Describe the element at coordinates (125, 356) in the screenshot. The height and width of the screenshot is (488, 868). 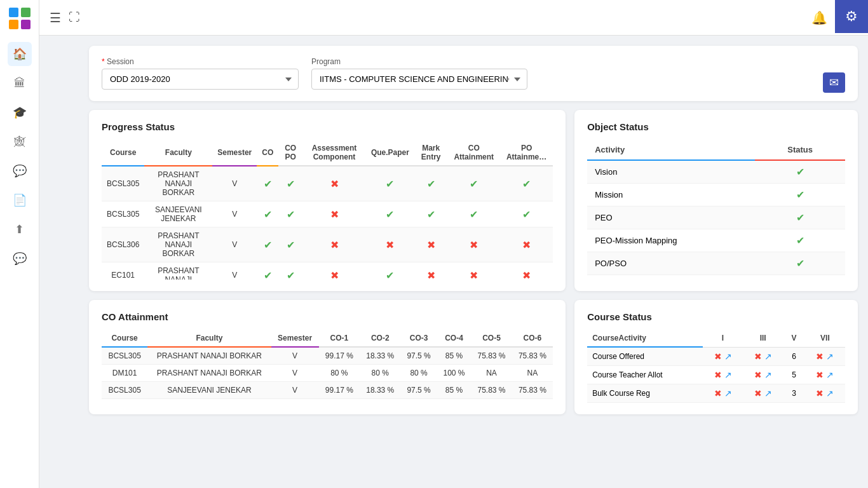
I see `cell-course: BCSL305` at that location.